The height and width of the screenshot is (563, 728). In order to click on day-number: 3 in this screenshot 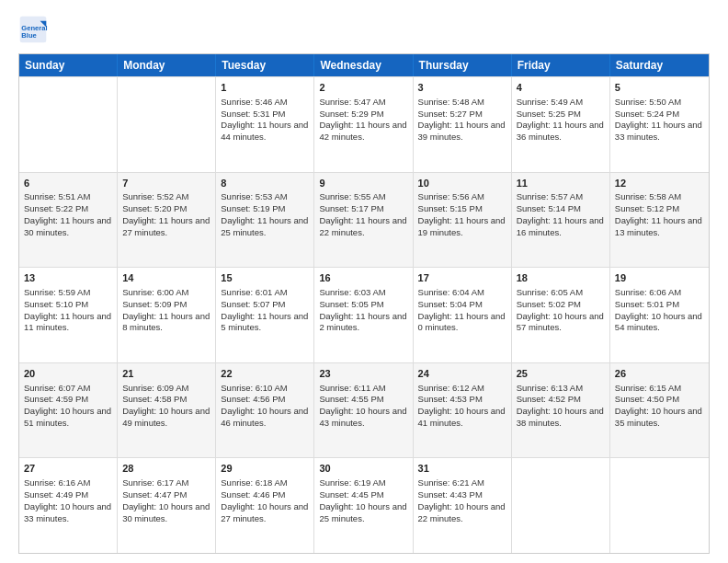, I will do `click(462, 88)`.